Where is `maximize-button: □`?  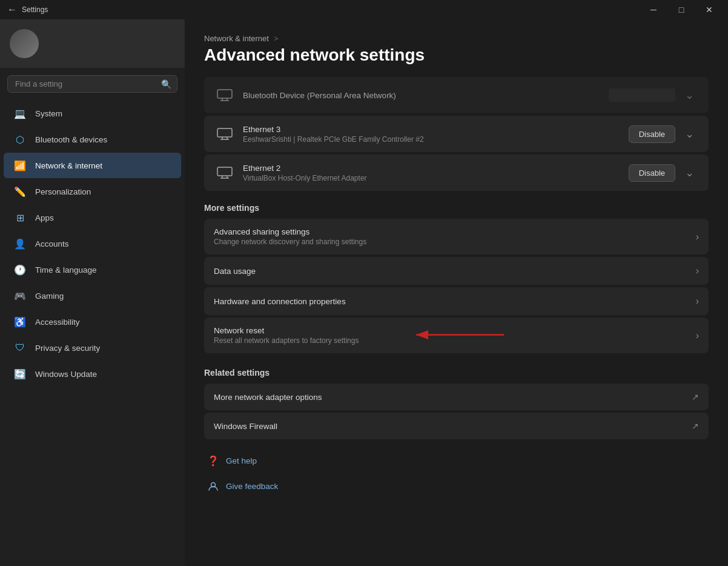
maximize-button: □ is located at coordinates (681, 10).